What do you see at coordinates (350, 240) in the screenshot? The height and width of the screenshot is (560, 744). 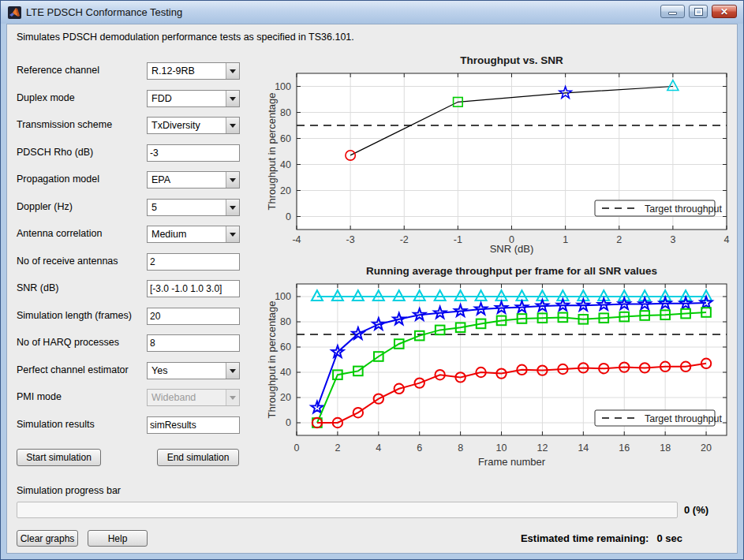 I see `svg-text: -3` at bounding box center [350, 240].